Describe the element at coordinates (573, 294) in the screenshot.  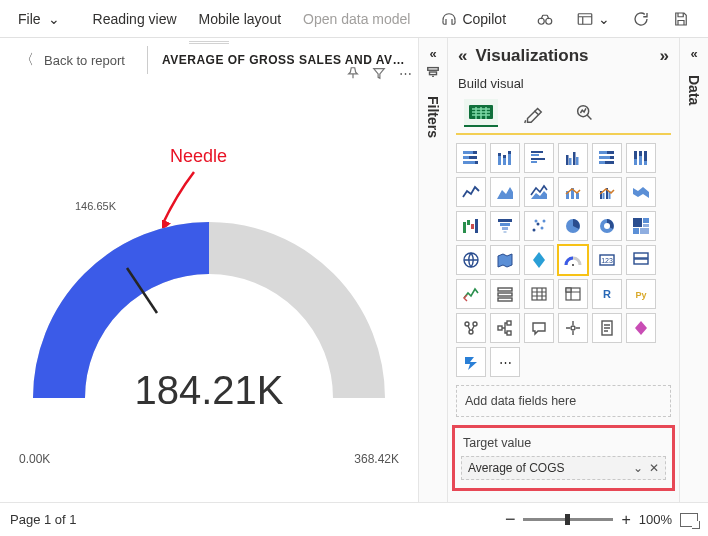
I see `matrix-icon` at that location.